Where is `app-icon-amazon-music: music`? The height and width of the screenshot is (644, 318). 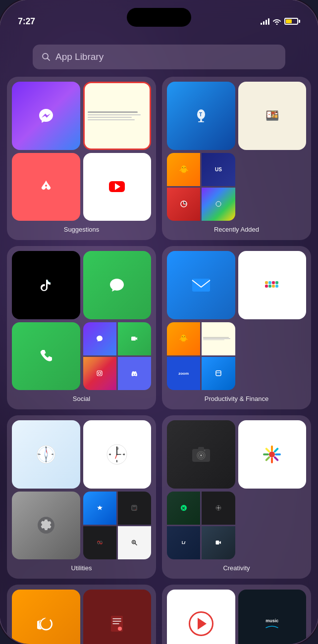
app-icon-amazon-music: music is located at coordinates (272, 617).